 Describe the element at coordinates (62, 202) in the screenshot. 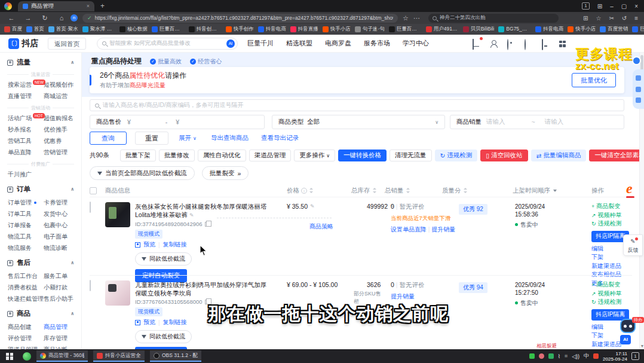

I see `sidebar-item-卡券管理: 卡券管理` at that location.